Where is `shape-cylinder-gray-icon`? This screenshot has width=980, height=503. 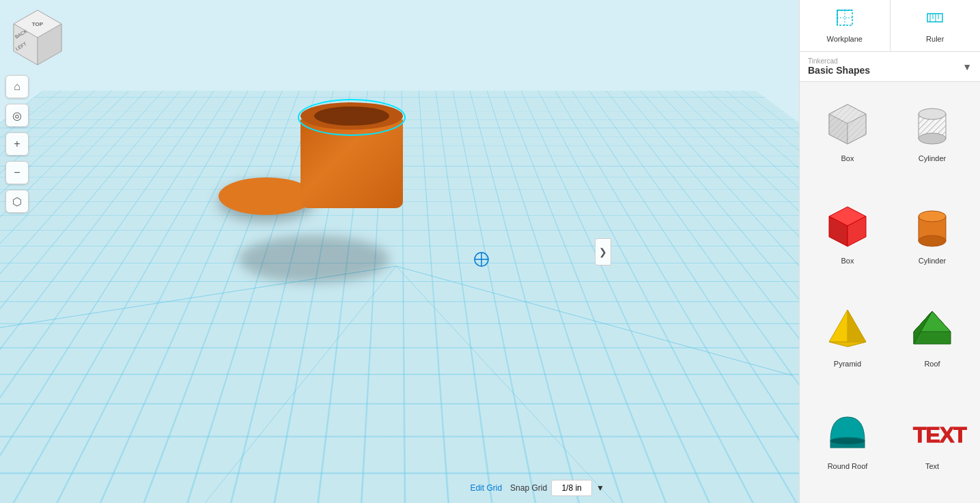
shape-cylinder-gray-icon is located at coordinates (932, 123).